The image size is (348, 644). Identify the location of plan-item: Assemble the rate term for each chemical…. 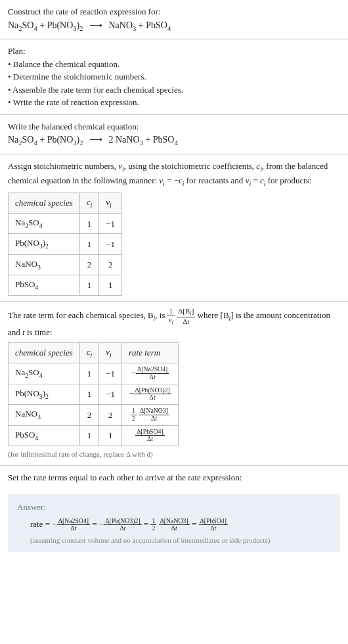
(174, 90).